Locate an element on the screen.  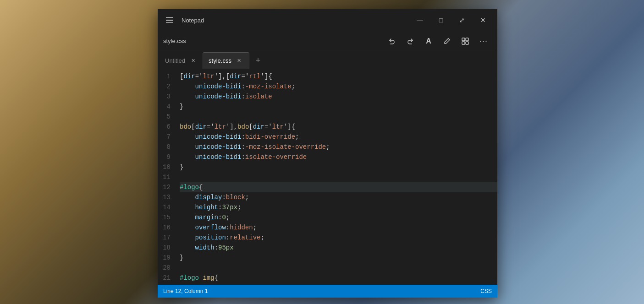
tab-untitled-label: Untitled is located at coordinates (175, 60).